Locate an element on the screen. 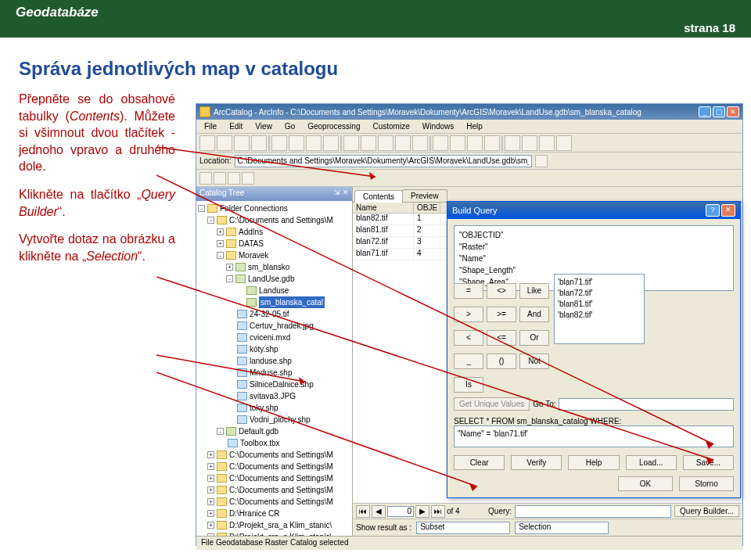 The height and width of the screenshot is (560, 751). tree-pin-icon: ⇲ ✕ is located at coordinates (341, 194).